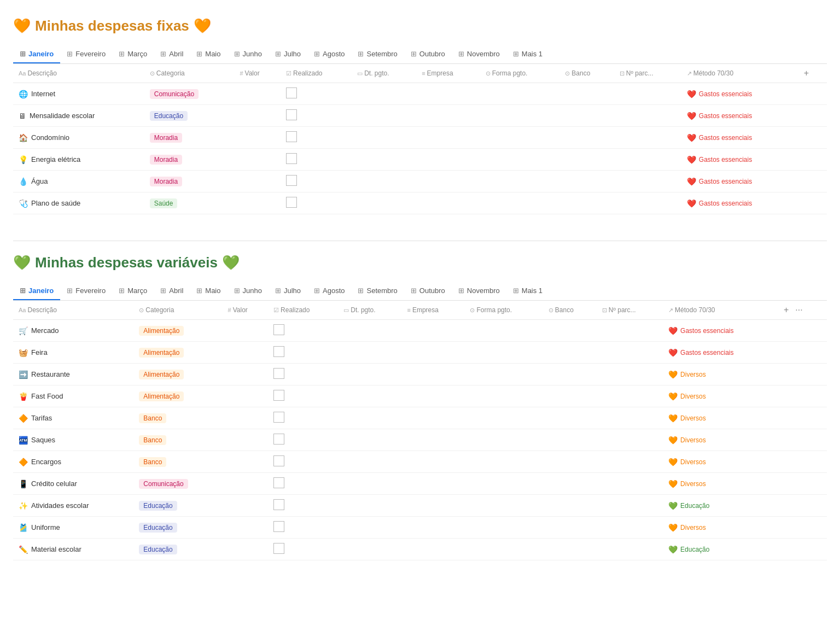 This screenshot has height=643, width=840. I want to click on row-description: Condomínio, so click(50, 138).